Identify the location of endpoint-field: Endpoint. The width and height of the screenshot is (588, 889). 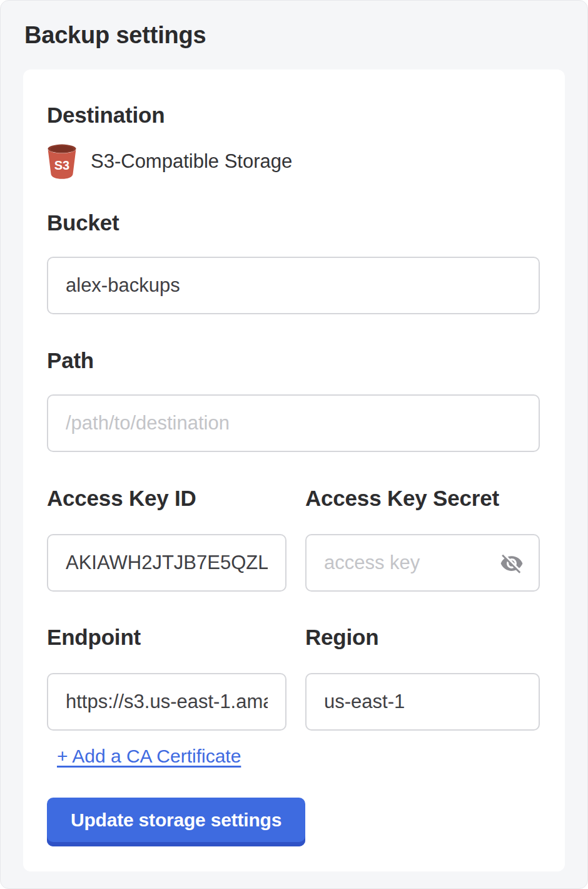
(166, 679).